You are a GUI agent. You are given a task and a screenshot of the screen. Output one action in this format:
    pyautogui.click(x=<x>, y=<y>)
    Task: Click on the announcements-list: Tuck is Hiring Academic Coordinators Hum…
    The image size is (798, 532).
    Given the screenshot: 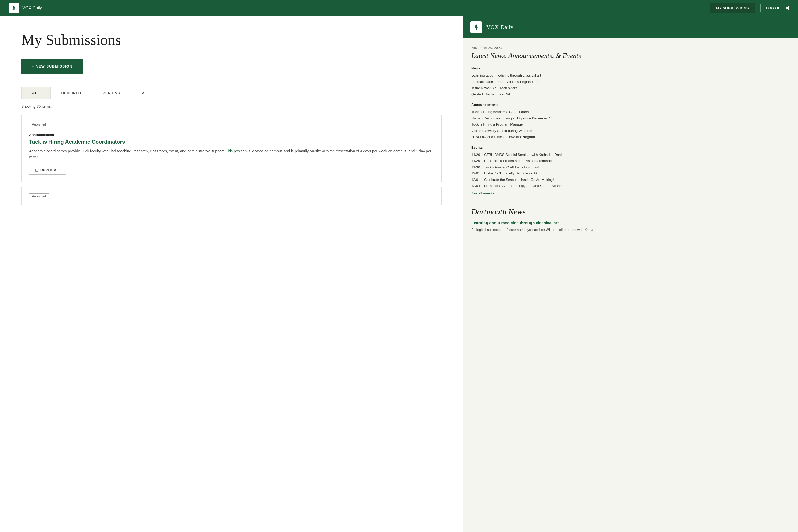 What is the action you would take?
    pyautogui.click(x=630, y=125)
    